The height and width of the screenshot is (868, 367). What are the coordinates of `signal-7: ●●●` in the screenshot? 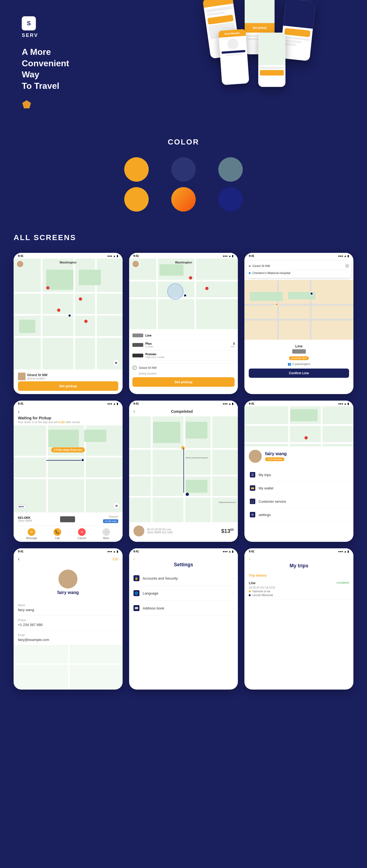 It's located at (110, 551).